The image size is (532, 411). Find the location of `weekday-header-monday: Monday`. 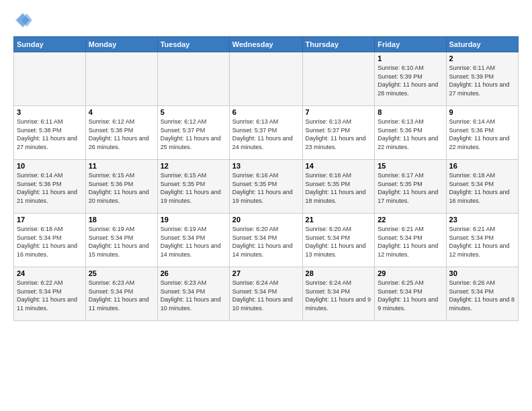

weekday-header-monday: Monday is located at coordinates (121, 44).